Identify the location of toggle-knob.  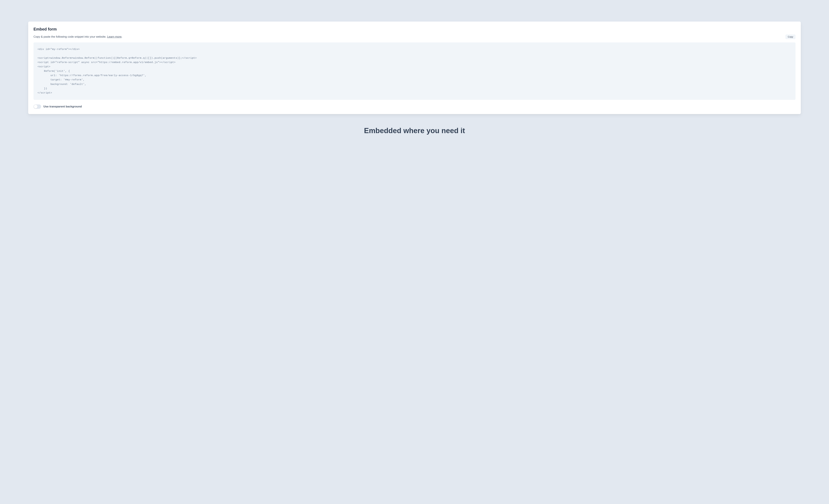
(36, 106).